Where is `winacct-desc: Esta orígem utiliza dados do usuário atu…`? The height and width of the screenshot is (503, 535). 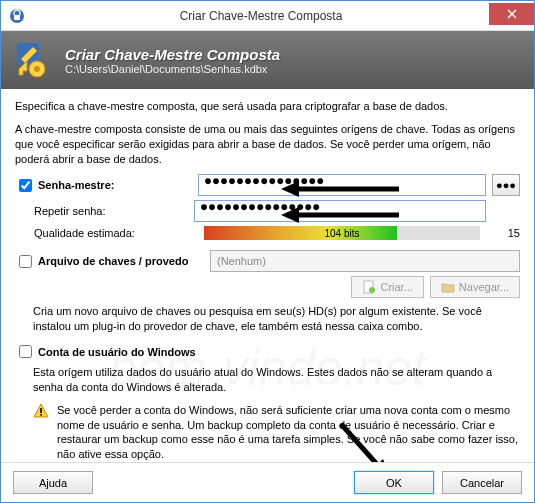
winacct-desc: Esta orígem utiliza dados do usuário atu… is located at coordinates (276, 380).